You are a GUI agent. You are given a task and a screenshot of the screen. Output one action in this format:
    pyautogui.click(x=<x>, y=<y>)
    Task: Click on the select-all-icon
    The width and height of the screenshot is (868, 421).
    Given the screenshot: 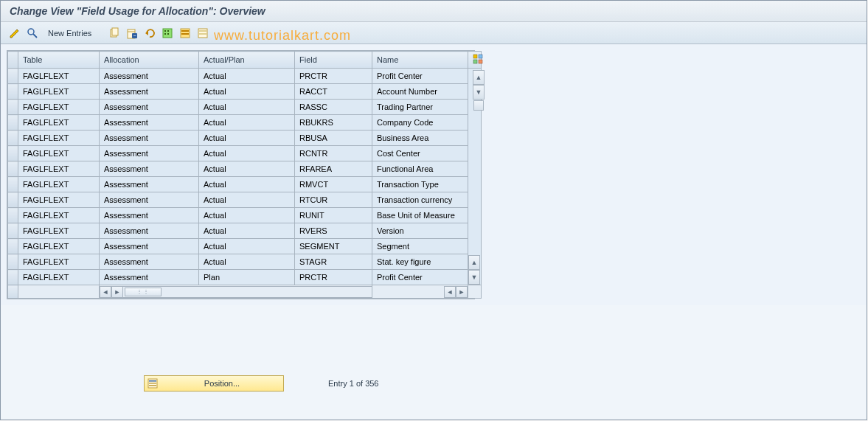 What is the action you would take?
    pyautogui.click(x=167, y=33)
    